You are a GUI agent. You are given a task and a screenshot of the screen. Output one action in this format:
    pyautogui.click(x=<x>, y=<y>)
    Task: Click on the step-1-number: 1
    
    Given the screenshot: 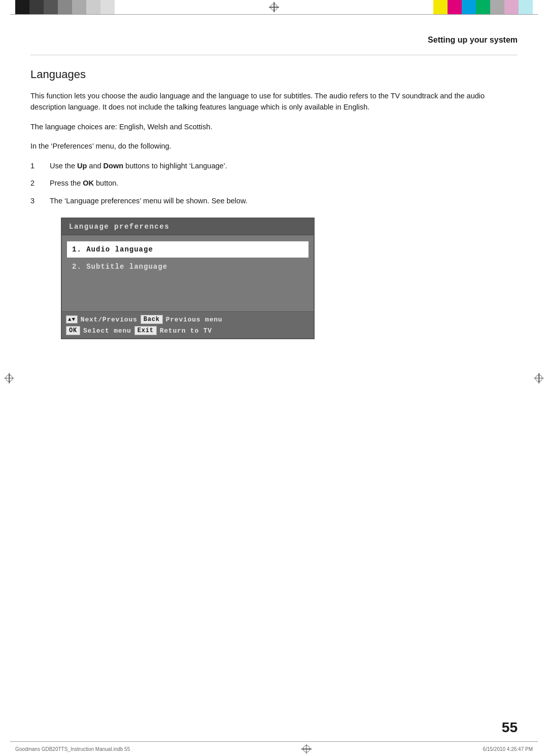 What is the action you would take?
    pyautogui.click(x=35, y=166)
    